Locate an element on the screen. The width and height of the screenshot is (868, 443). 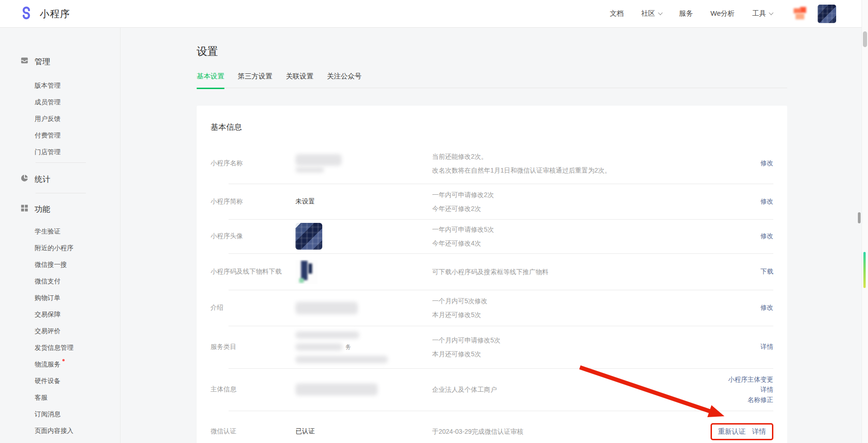
chevron-down-icon is located at coordinates (771, 12).